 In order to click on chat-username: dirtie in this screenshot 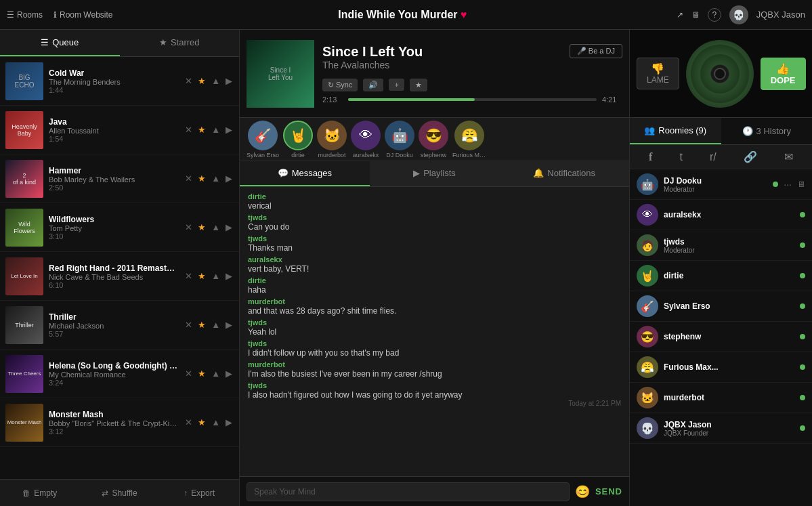, I will do `click(435, 196)`.